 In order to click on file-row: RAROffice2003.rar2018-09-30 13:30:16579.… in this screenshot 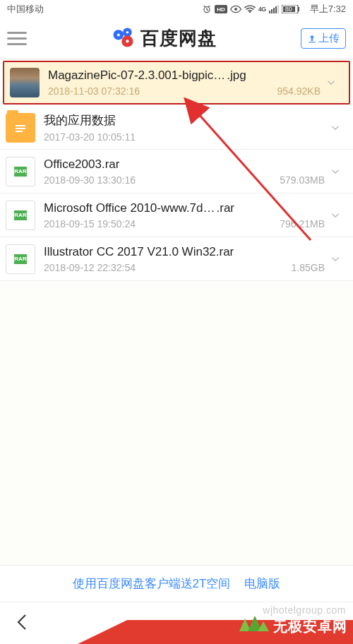, I will do `click(176, 172)`.